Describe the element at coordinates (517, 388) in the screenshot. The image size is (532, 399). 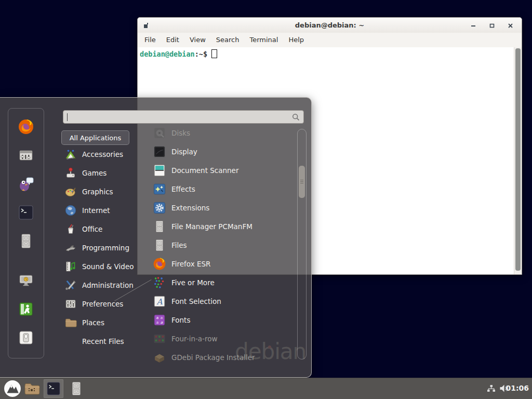
I see `taskbar-clock: 01:06` at that location.